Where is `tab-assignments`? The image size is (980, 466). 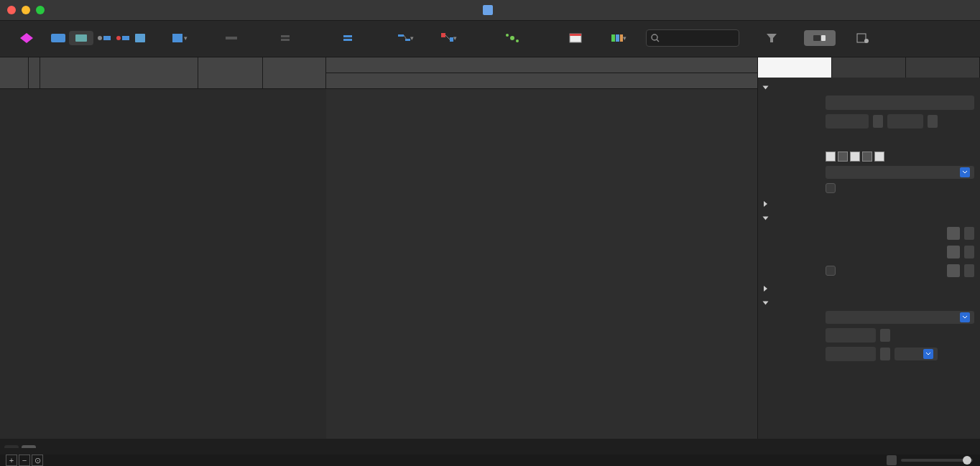
tab-assignments is located at coordinates (869, 67).